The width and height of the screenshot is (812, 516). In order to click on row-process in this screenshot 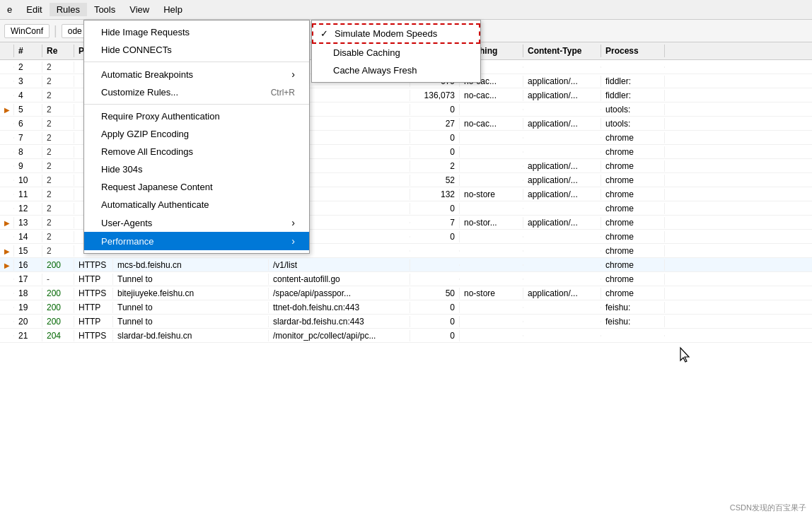, I will do `click(633, 336)`.